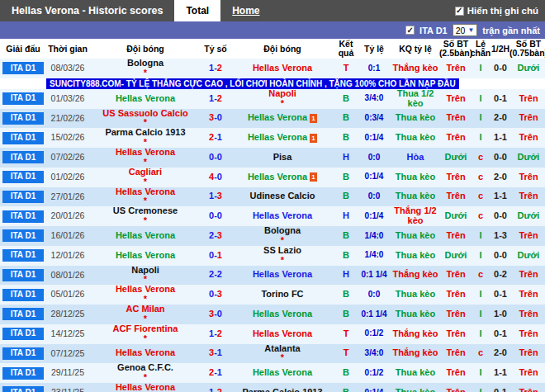 Image resolution: width=545 pixels, height=392 pixels. I want to click on away-goals: 0, so click(220, 118).